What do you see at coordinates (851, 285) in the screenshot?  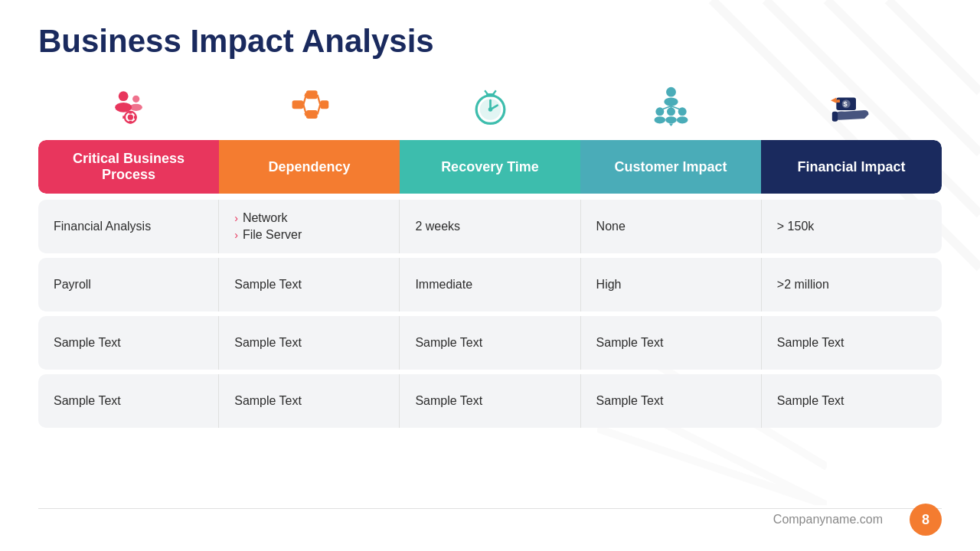 I see `row2-col5: >2 million` at bounding box center [851, 285].